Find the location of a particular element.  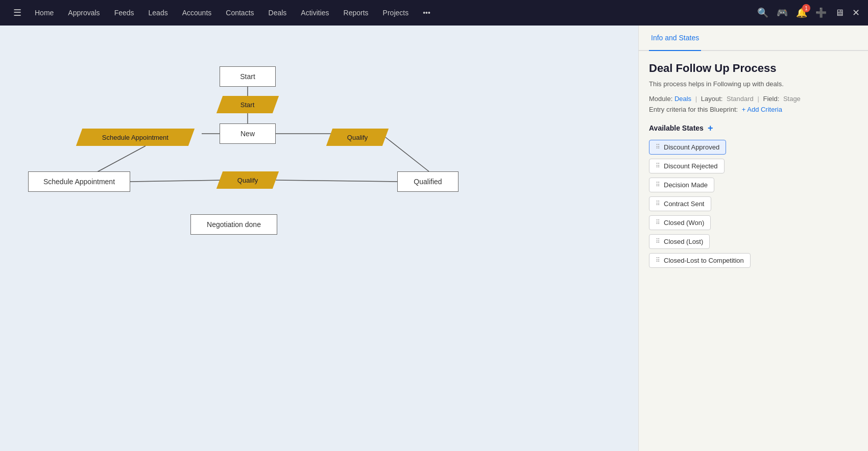

state-discount-approved: ⠿ Discount Approved is located at coordinates (687, 147).